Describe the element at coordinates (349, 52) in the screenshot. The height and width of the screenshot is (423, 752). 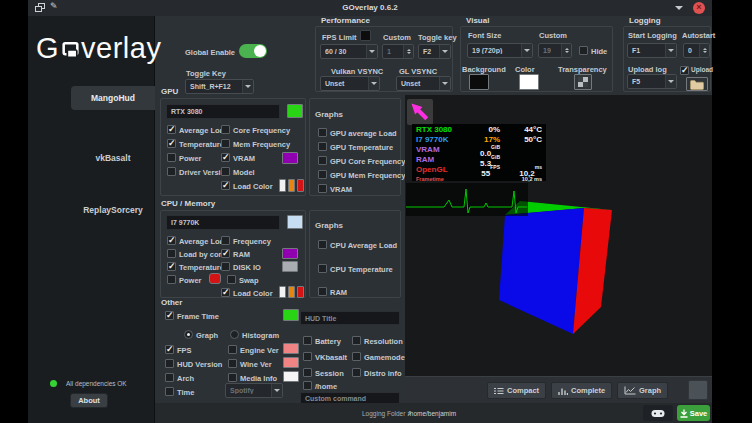
I see `fps-limit-select: 60 / 30` at that location.